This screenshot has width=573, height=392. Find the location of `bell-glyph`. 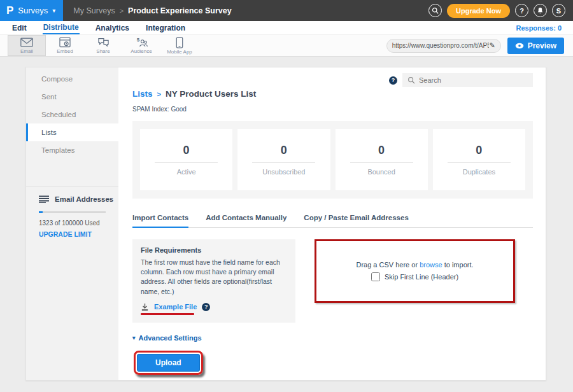

bell-glyph is located at coordinates (540, 11).